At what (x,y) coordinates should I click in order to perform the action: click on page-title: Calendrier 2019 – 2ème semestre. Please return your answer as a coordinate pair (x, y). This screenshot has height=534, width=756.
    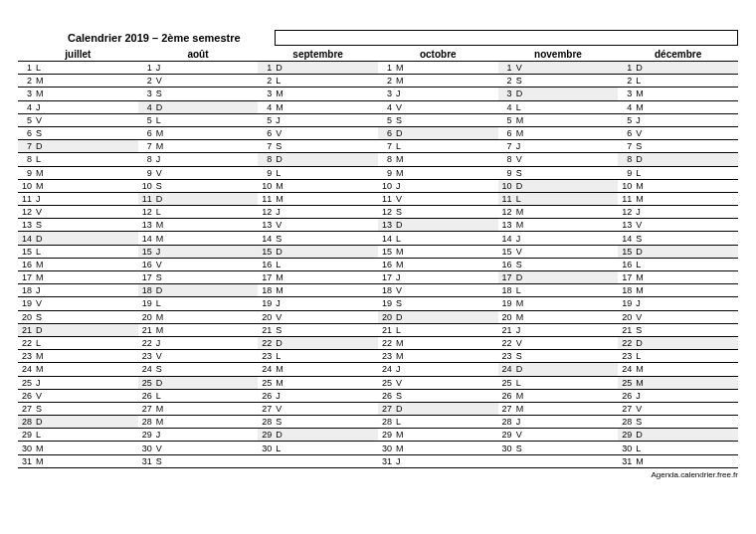
    Looking at the image, I should click on (146, 38).